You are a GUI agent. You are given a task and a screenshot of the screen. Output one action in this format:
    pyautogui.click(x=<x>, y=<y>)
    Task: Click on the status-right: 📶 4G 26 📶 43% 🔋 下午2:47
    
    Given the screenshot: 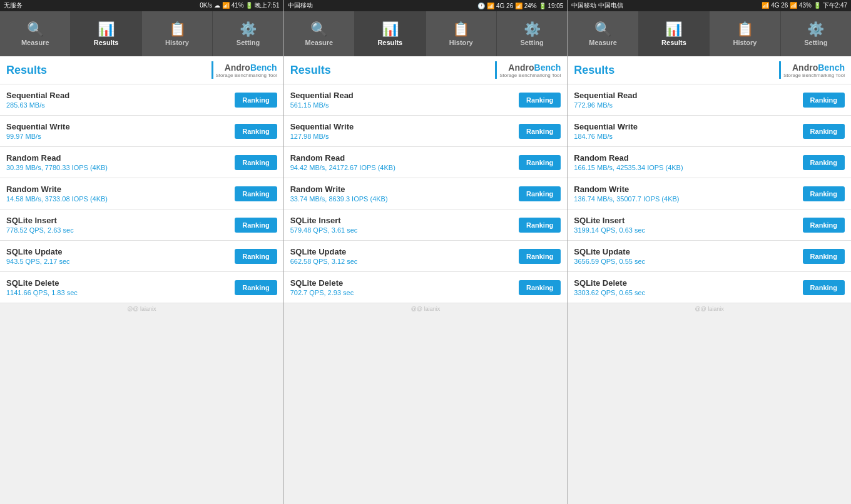 What is the action you would take?
    pyautogui.click(x=805, y=6)
    